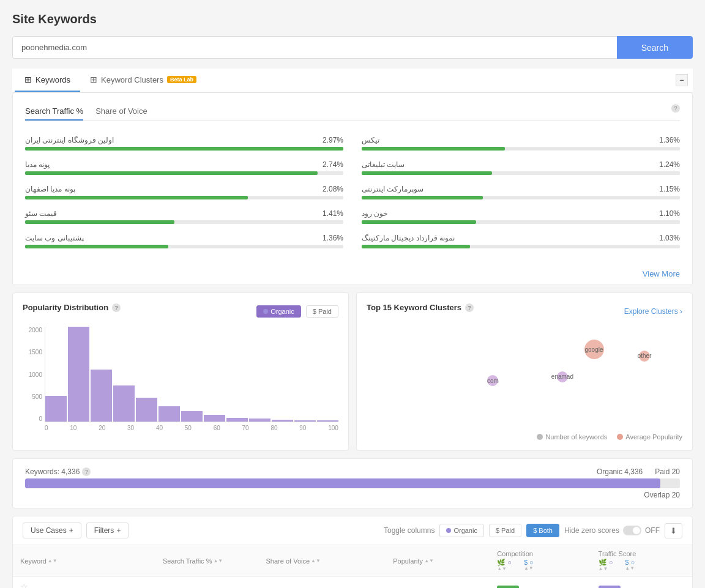 This screenshot has width=705, height=588. I want to click on x-axis-label: 80, so click(274, 431).